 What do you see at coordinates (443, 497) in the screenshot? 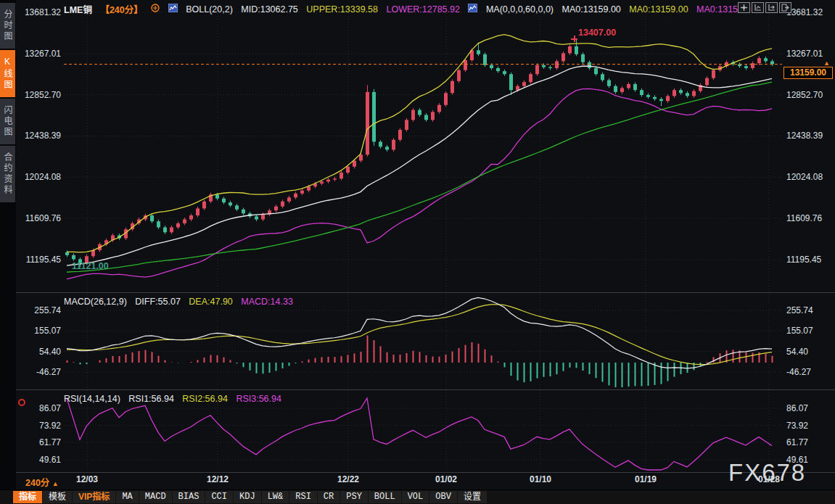
I see `toolbar-button-OBV: OBV` at bounding box center [443, 497].